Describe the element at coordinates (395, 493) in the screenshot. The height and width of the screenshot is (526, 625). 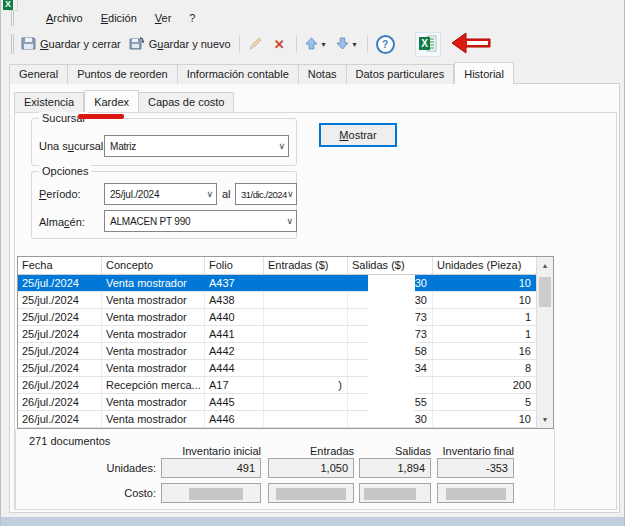
I see `costo-salidas` at that location.